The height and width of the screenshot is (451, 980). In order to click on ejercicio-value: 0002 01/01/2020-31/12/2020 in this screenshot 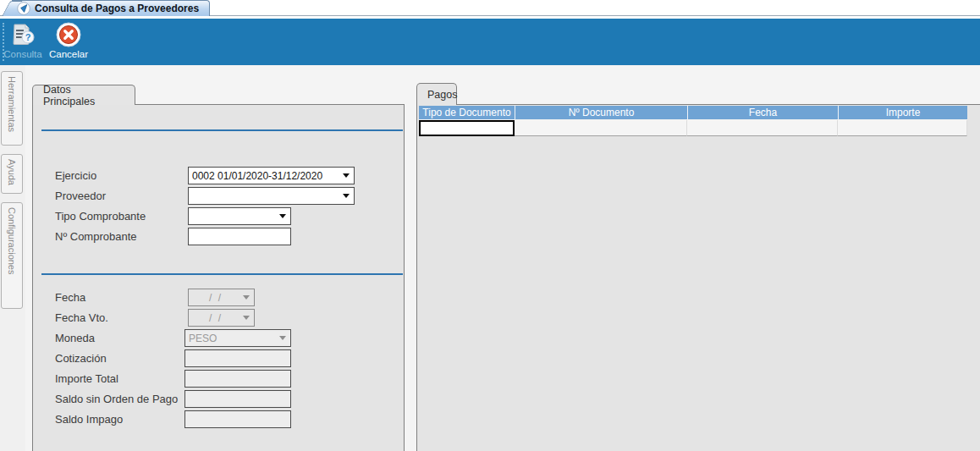, I will do `click(266, 176)`.